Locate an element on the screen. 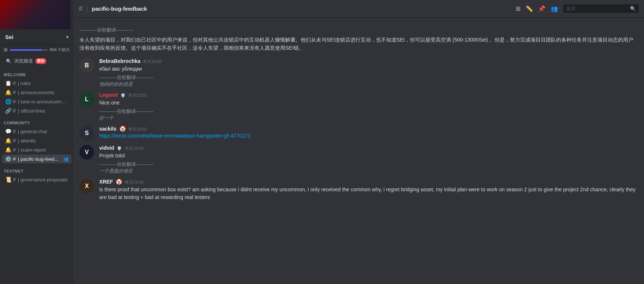 The height and width of the screenshot is (284, 644). search-box: 🔍 is located at coordinates (601, 9).